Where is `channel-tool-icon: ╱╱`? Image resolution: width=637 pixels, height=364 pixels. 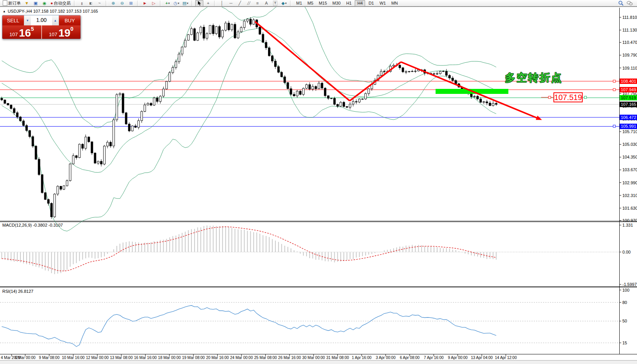 channel-tool-icon: ╱╱ is located at coordinates (249, 3).